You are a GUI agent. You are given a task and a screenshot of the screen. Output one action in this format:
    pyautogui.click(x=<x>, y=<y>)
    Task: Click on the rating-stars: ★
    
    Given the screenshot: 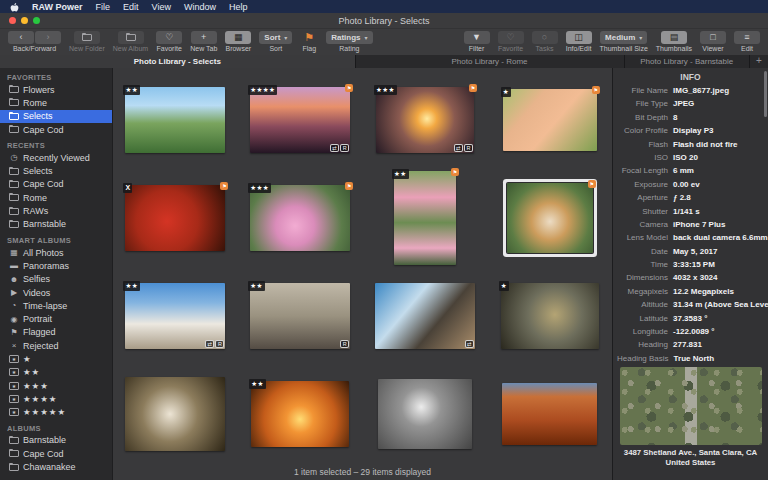 What is the action you would take?
    pyautogui.click(x=506, y=92)
    